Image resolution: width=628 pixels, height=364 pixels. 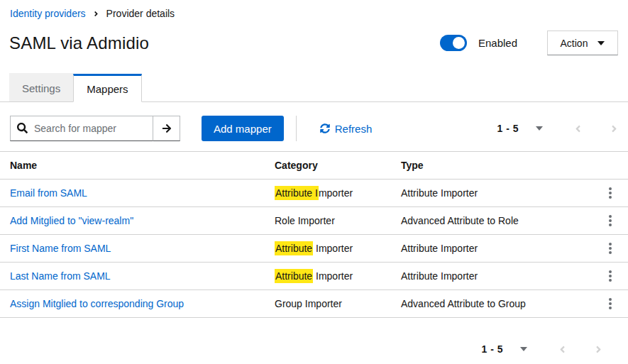 I want to click on search-icon, so click(x=23, y=128).